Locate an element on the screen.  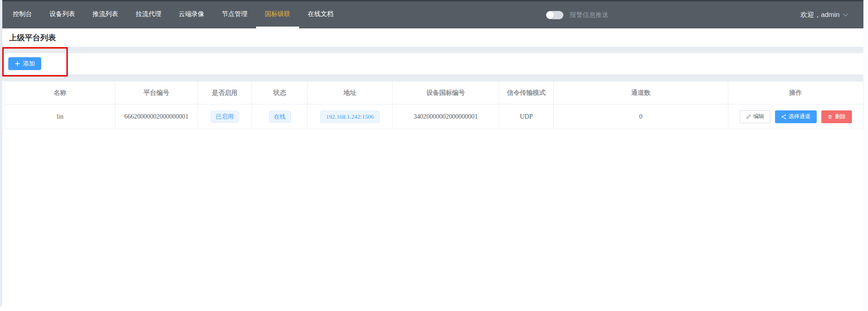
table-row: lin 66620000002000000001 已启用 在线 192.168.… is located at coordinates (434, 117).